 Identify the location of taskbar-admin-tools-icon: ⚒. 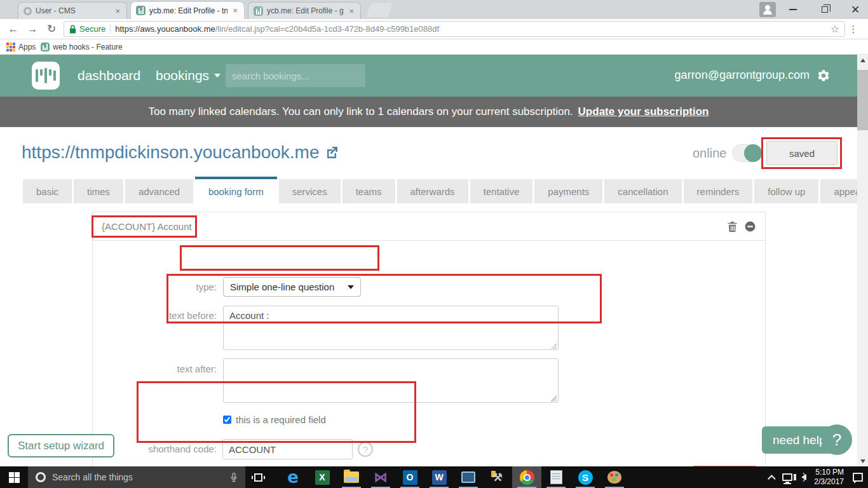
(498, 477).